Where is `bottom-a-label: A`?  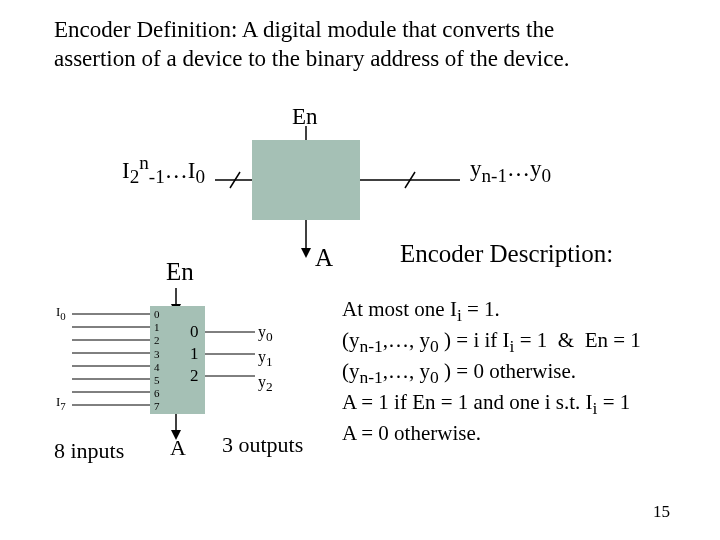
bottom-a-label: A is located at coordinates (178, 448).